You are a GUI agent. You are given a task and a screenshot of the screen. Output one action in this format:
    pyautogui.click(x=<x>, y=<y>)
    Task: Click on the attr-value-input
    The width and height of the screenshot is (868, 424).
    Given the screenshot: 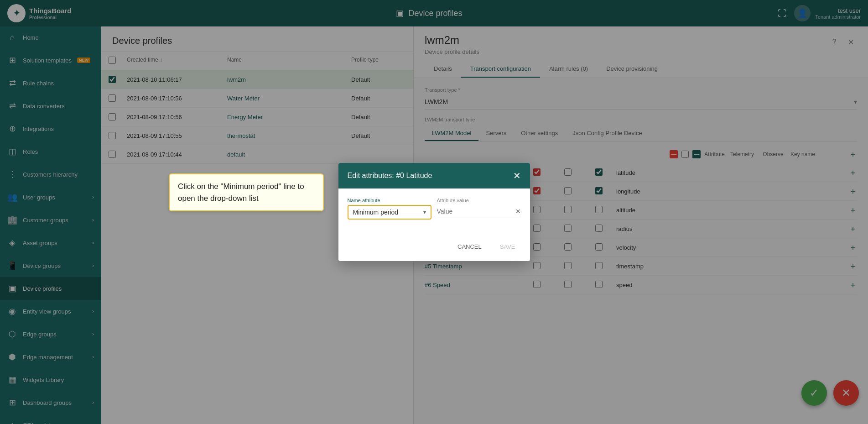 What is the action you would take?
    pyautogui.click(x=476, y=211)
    